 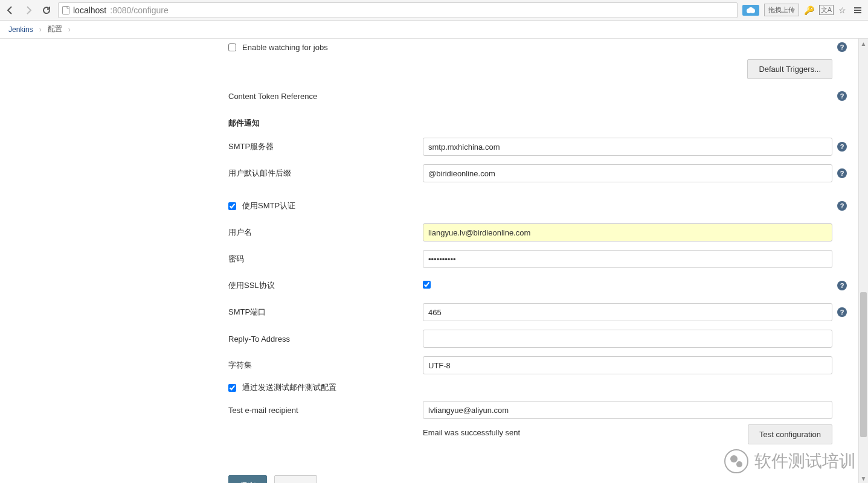 I want to click on username-row: 用户名, so click(x=539, y=232).